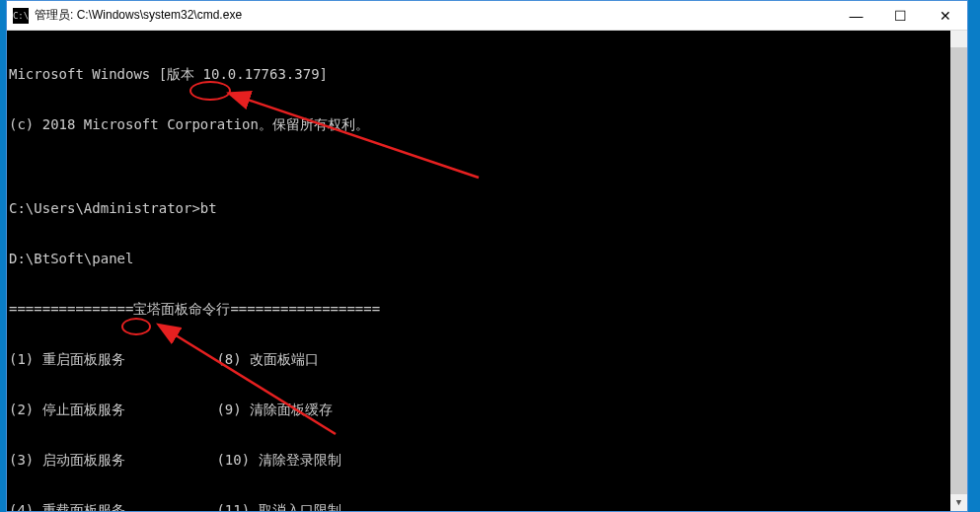 This screenshot has width=980, height=512. Describe the element at coordinates (488, 75) in the screenshot. I see `console-line: Microsoft Windows [版本 10.0.17763.379]` at that location.